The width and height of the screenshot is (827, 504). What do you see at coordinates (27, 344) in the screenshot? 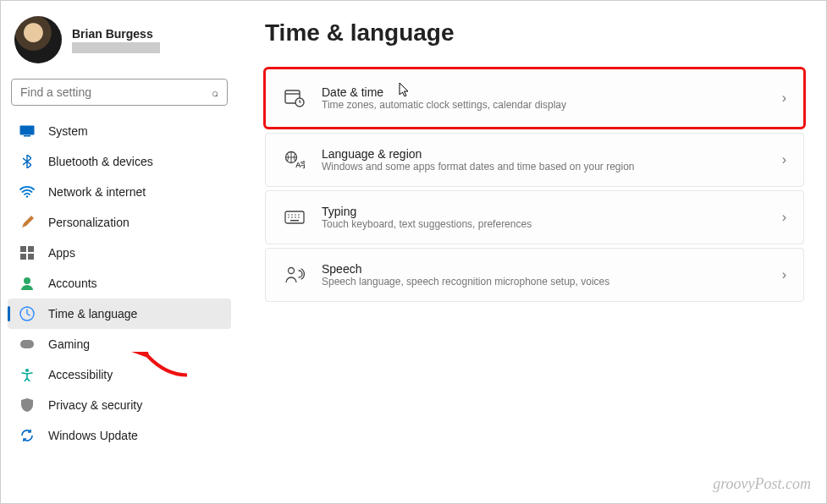
I see `gamepad-icon` at bounding box center [27, 344].